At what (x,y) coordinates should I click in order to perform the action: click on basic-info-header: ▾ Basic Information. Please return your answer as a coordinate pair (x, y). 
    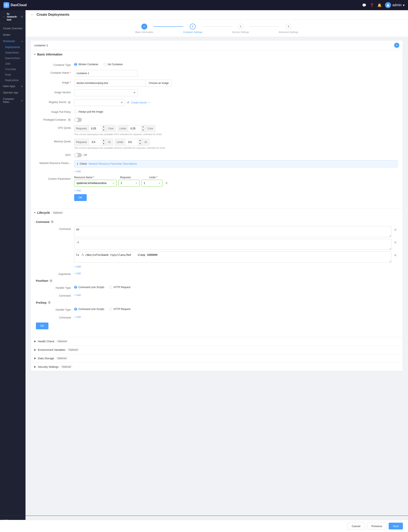
    Looking at the image, I should click on (217, 54).